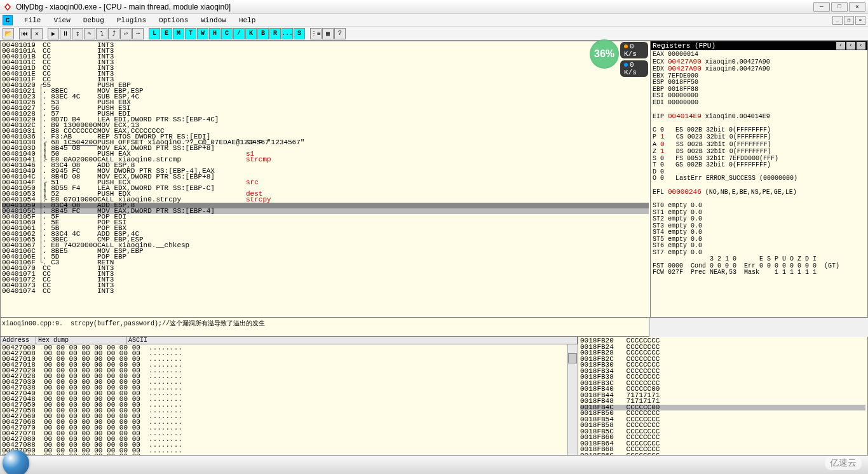 The height and width of the screenshot is (474, 868). What do you see at coordinates (861, 46) in the screenshot?
I see `reg-last-button: ‹` at bounding box center [861, 46].